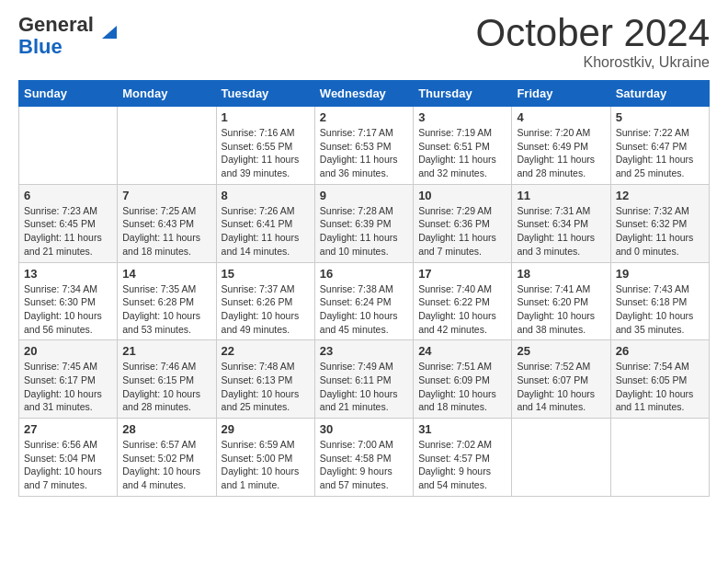  Describe the element at coordinates (265, 94) in the screenshot. I see `weekday-header: Tuesday` at that location.